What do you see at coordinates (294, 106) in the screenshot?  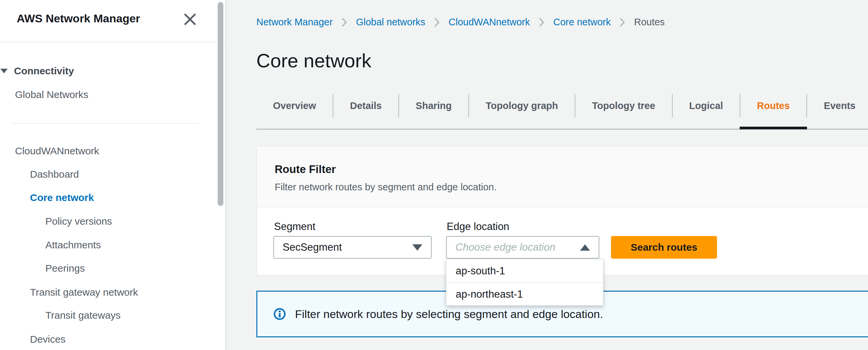 I see `tab-label: Overview` at bounding box center [294, 106].